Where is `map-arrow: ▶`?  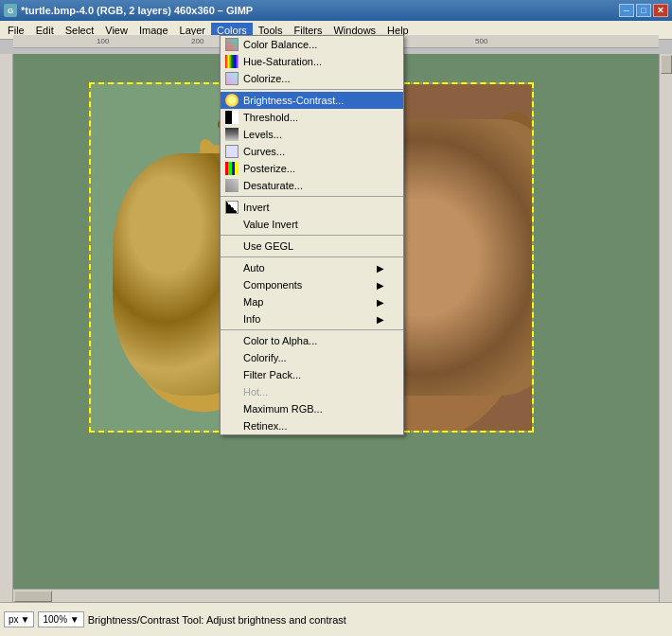
map-arrow: ▶ is located at coordinates (380, 303).